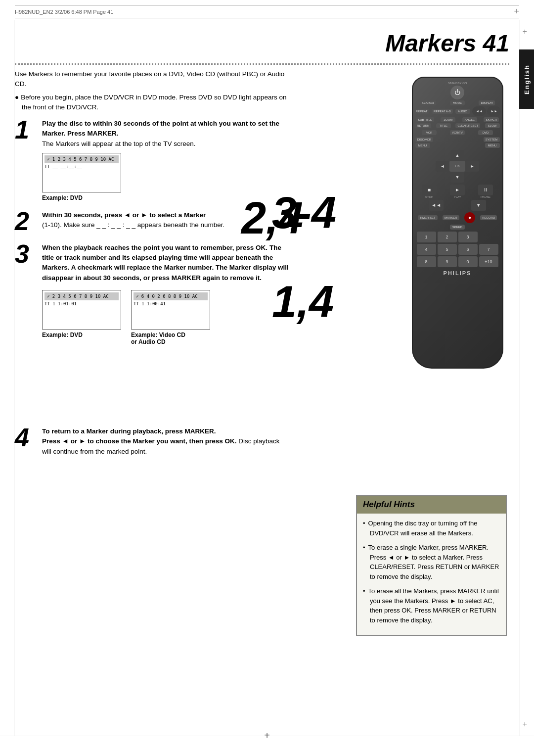 The height and width of the screenshot is (756, 534). I want to click on big-number-14: 1,4, so click(303, 302).